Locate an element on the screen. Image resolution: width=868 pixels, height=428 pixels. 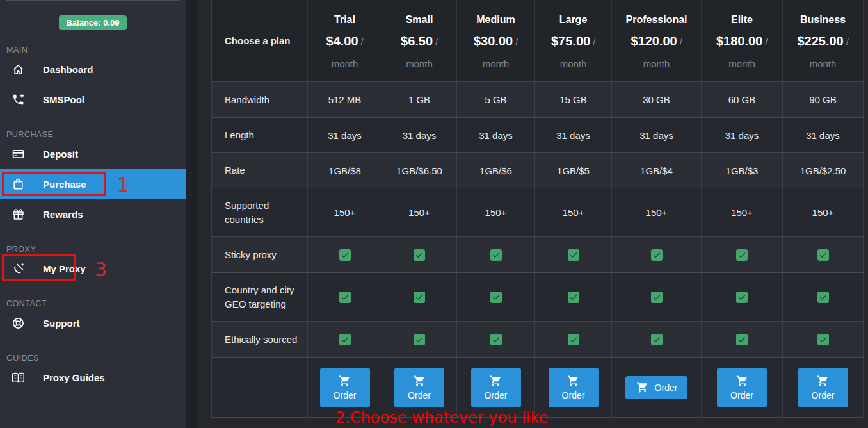
sidebar-item-label: Proxy Guides is located at coordinates (74, 378).